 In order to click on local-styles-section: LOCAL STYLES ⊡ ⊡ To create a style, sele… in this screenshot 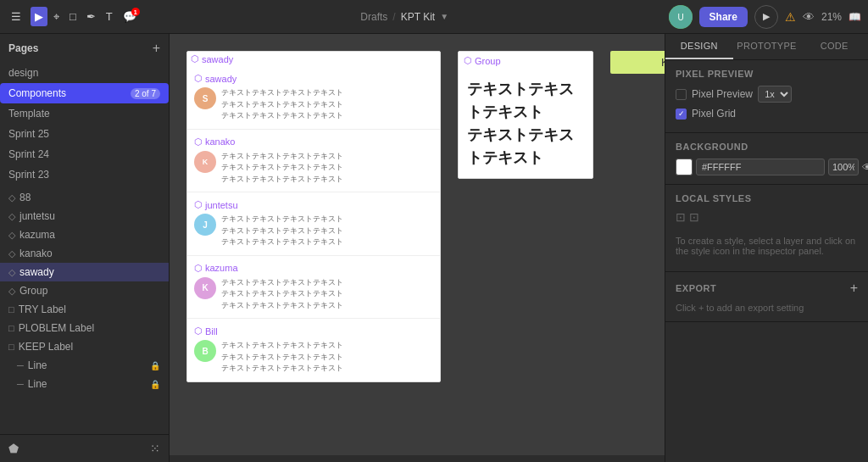, I will do `click(766, 229)`.